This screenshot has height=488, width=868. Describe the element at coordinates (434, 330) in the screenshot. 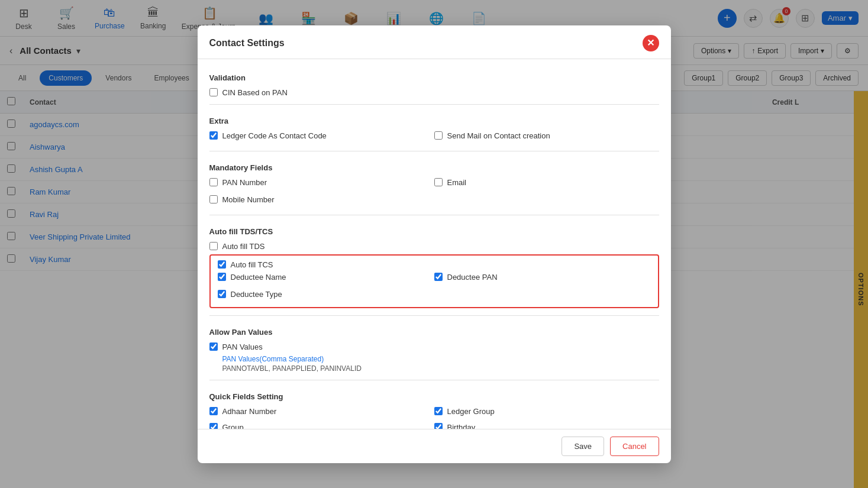

I see `pan-values-section-title: Allow Pan Values` at that location.